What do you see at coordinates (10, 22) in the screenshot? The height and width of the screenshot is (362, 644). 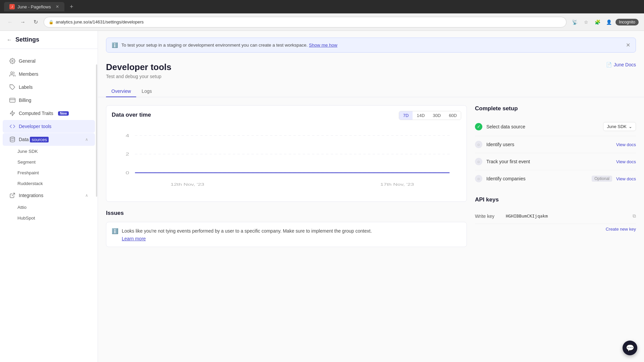 I see `back-button: ←` at bounding box center [10, 22].